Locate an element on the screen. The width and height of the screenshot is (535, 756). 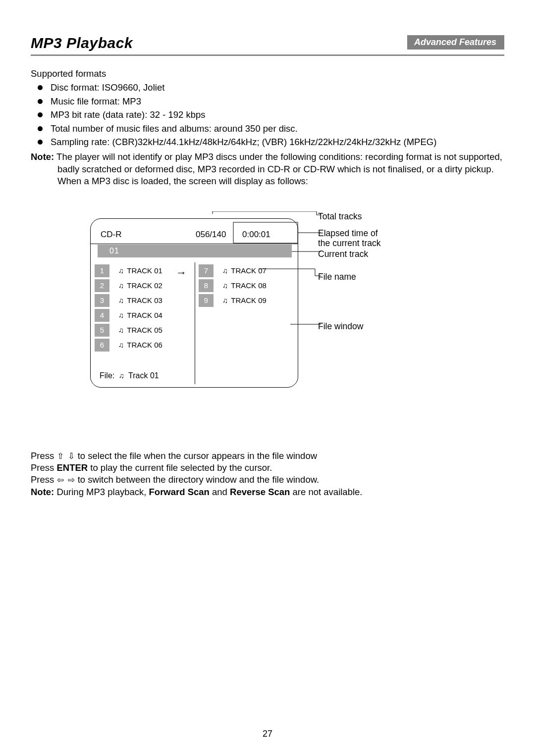
text: are not available. is located at coordinates (326, 492).